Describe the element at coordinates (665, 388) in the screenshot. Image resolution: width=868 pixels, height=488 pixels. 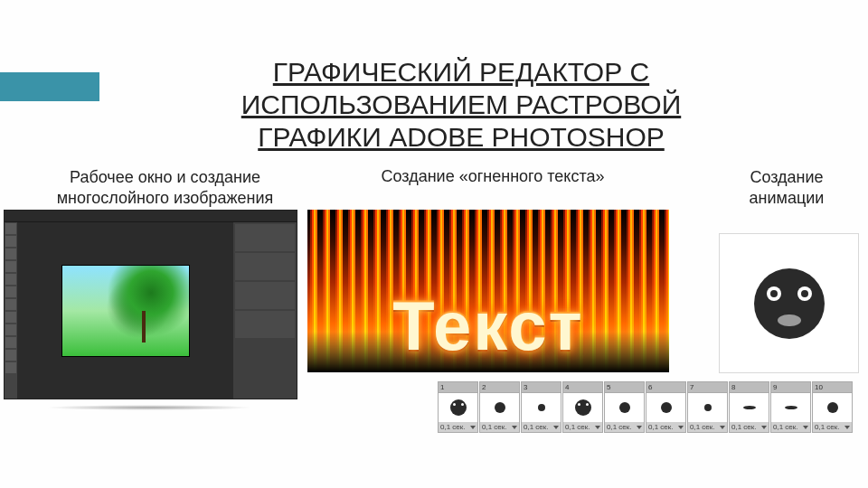
I see `frame-number: 6` at that location.